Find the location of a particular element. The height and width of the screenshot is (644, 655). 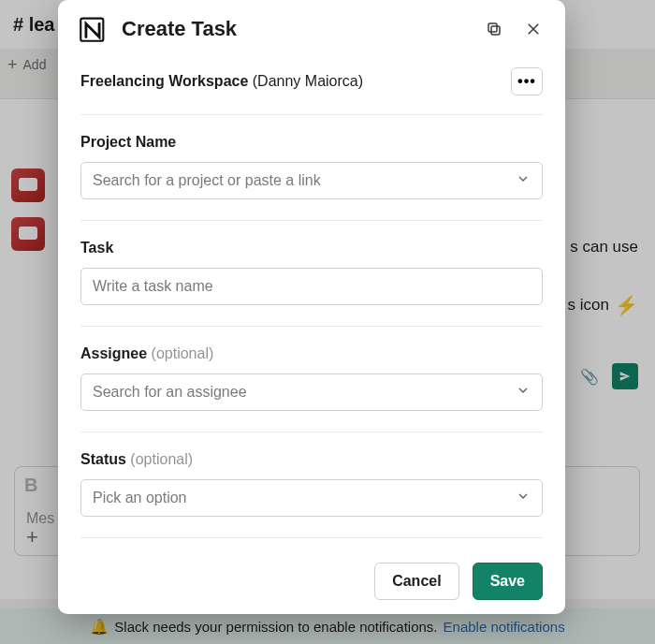

project-label: Project Name is located at coordinates (312, 142).